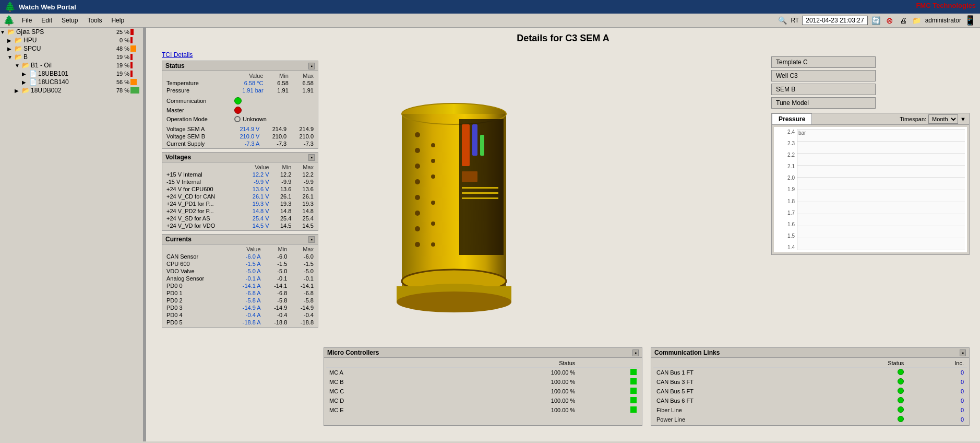  Describe the element at coordinates (963, 353) in the screenshot. I see `comm-collapse-btn: ▪` at that location.